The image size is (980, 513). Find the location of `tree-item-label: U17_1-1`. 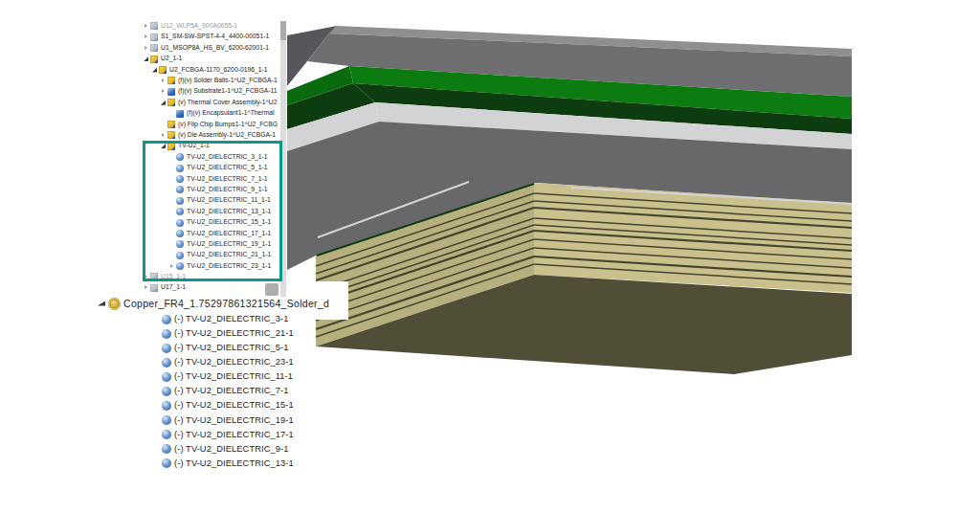

tree-item-label: U17_1-1 is located at coordinates (173, 287).